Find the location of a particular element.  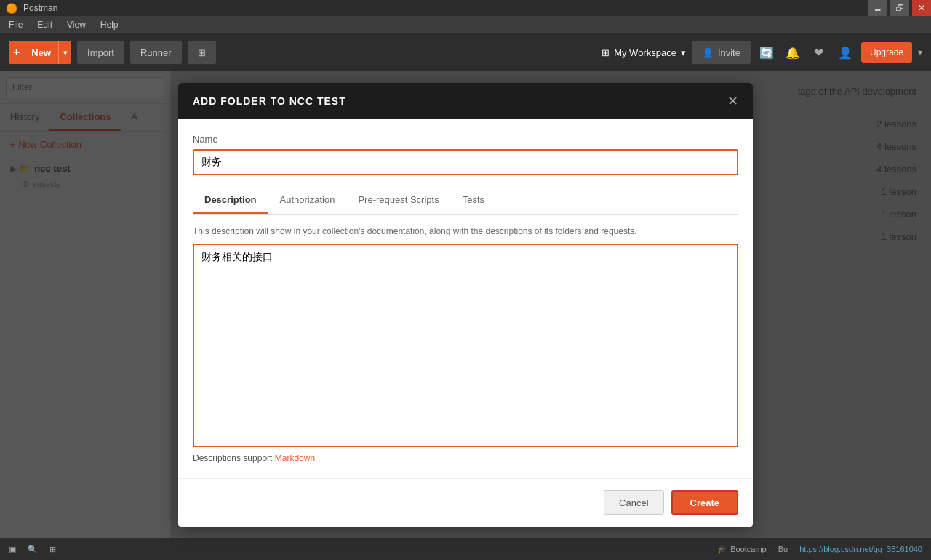

menu-help: Help is located at coordinates (109, 25).